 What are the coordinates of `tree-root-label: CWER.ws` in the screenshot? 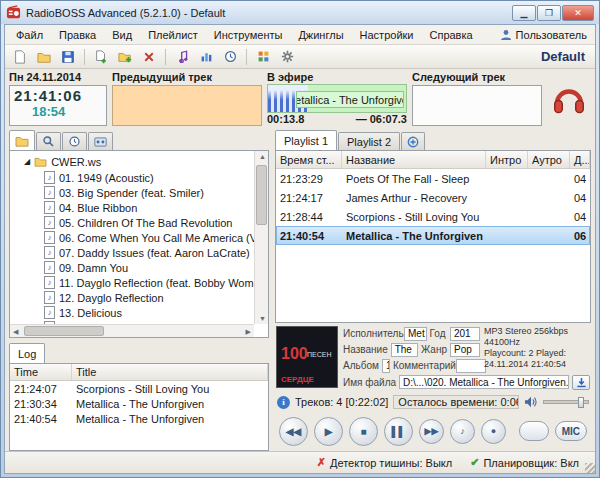 It's located at (76, 162).